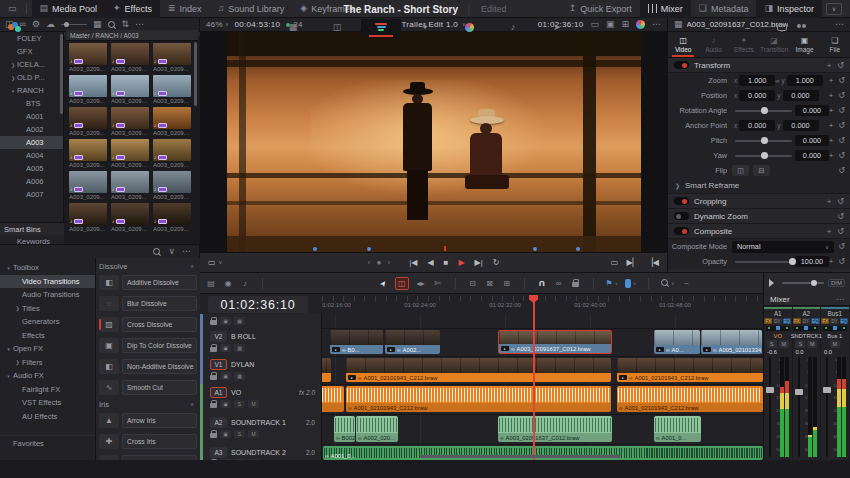  What do you see at coordinates (744, 44) in the screenshot?
I see `tab-effects: ✦Effects` at bounding box center [744, 44].